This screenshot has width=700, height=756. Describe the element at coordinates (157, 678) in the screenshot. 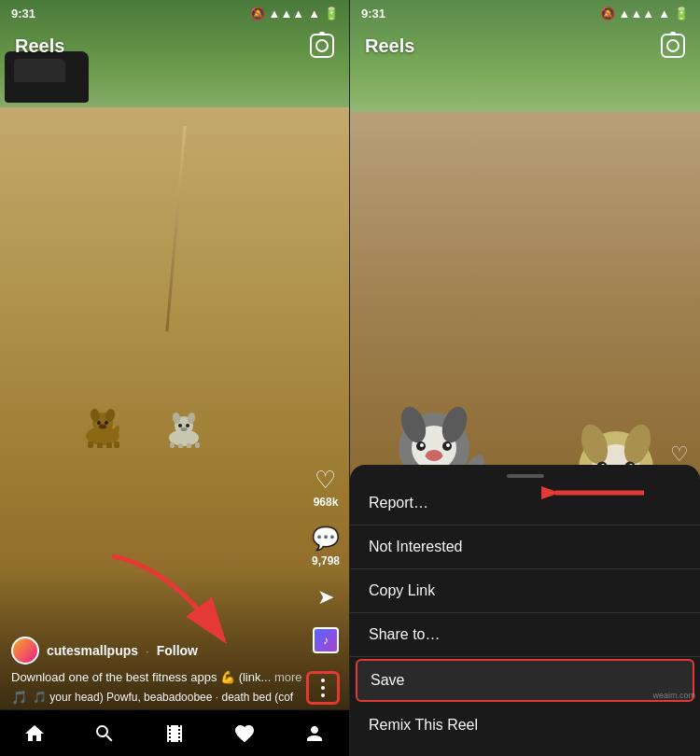

I see `caption: Download one of the best fitness apps 💪 …` at that location.